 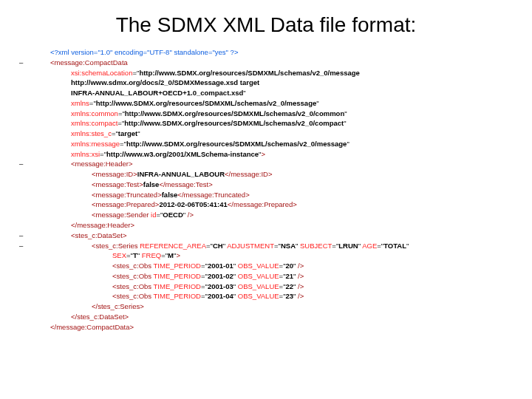 What do you see at coordinates (266, 83) in the screenshot?
I see `schema-location-2: http://www.sdmx.org/docs/2_0/SDMXMessage…` at bounding box center [266, 83].